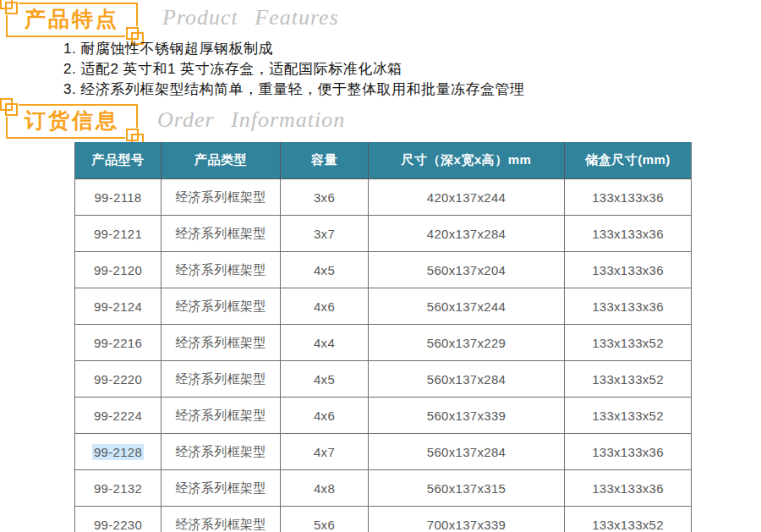 The image size is (761, 532). Describe the element at coordinates (467, 198) in the screenshot. I see `table-cell-size: 420x137x244` at that location.